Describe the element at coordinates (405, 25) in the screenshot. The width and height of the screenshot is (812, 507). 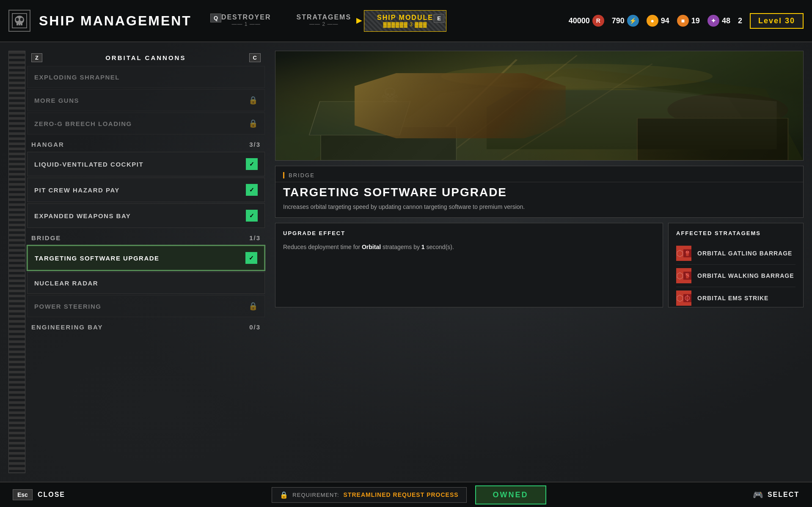
I see `tab-ship-module-num: ▓▓▓▓▓▓ 3 ▓▓▓` at that location.